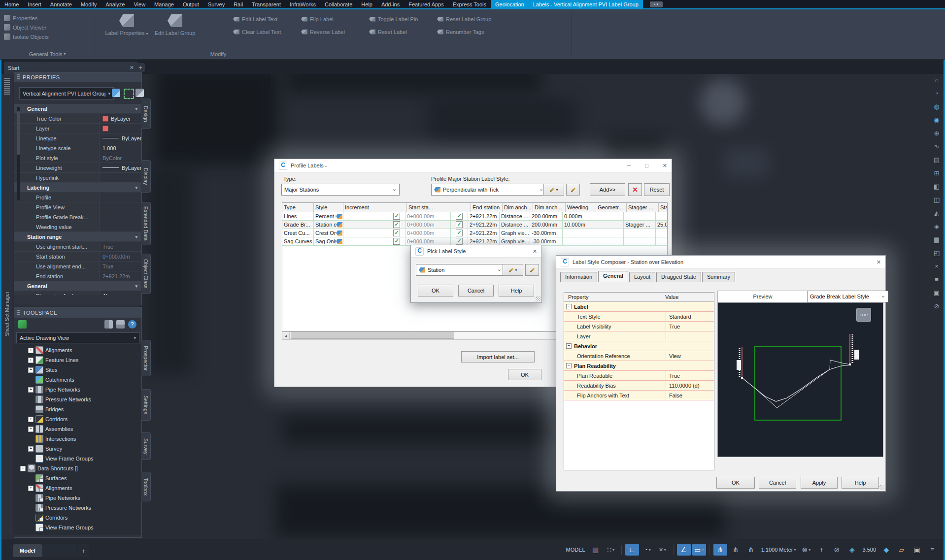  Describe the element at coordinates (60, 551) in the screenshot. I see `layout-tab` at that location.